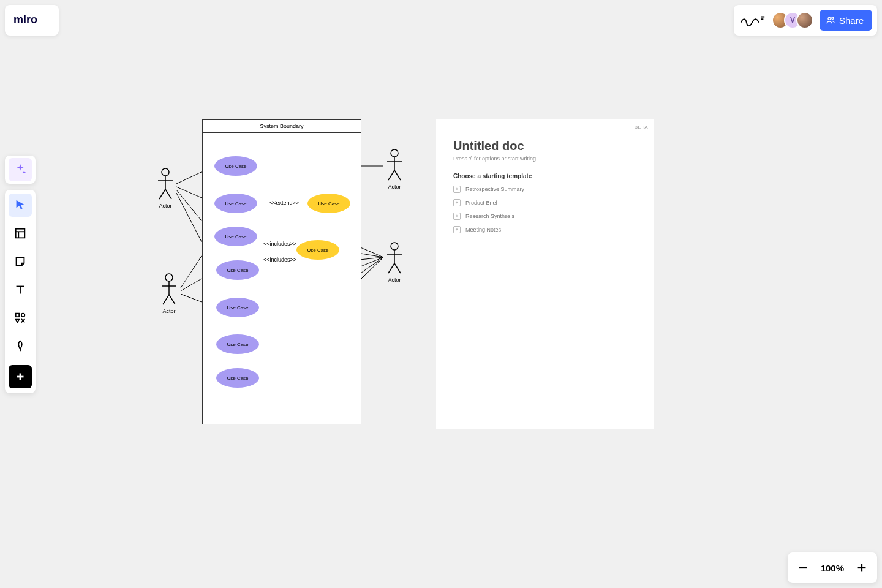  What do you see at coordinates (20, 318) in the screenshot?
I see `shapes-icon` at bounding box center [20, 318].